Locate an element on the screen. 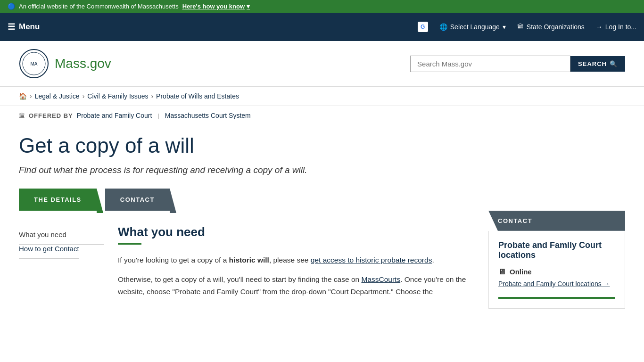 This screenshot has width=644, height=362. tab-the-details: THE DETAILS is located at coordinates (58, 200).